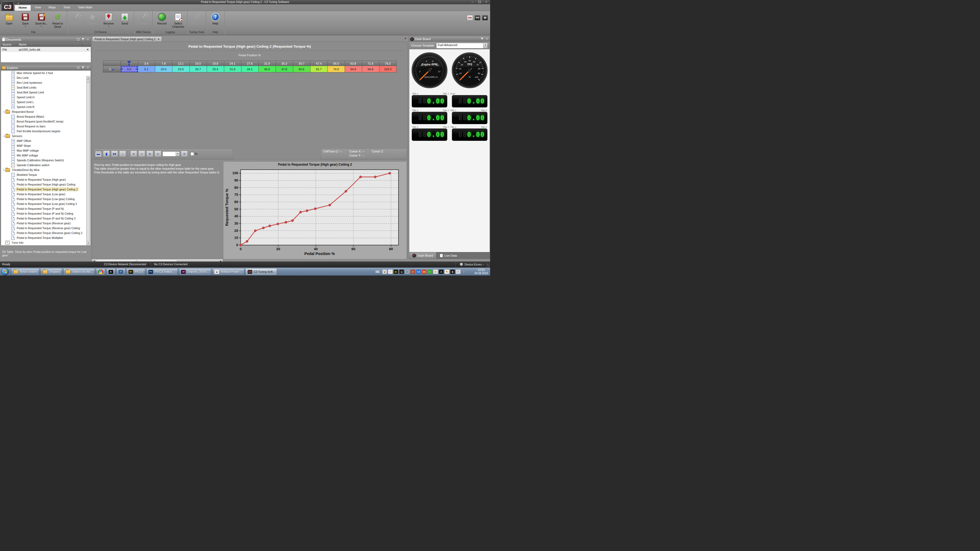 Image resolution: width=980 pixels, height=551 pixels. Describe the element at coordinates (469, 272) in the screenshot. I see `network-disconnected-icon: ×` at that location.